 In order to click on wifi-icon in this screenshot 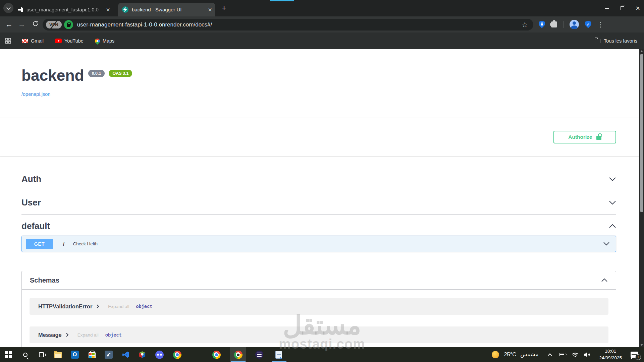, I will do `click(575, 355)`.